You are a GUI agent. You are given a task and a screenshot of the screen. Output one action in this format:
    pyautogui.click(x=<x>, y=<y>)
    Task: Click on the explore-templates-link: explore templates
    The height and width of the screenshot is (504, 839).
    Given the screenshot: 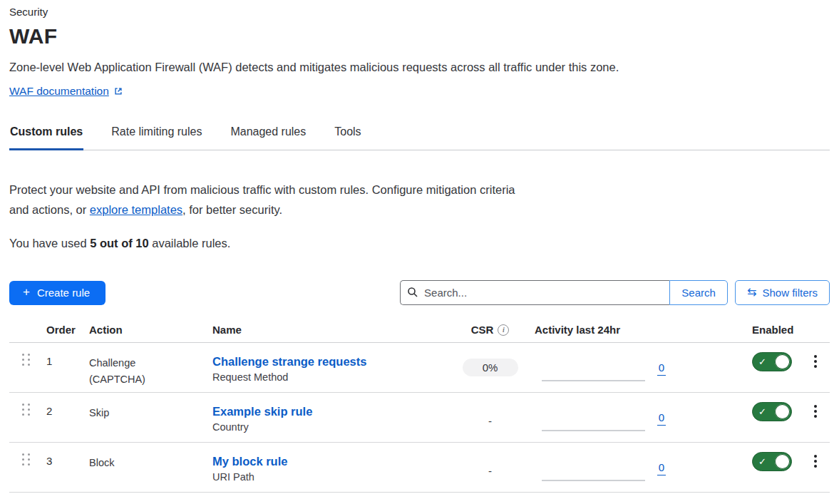 What is the action you would take?
    pyautogui.click(x=136, y=210)
    